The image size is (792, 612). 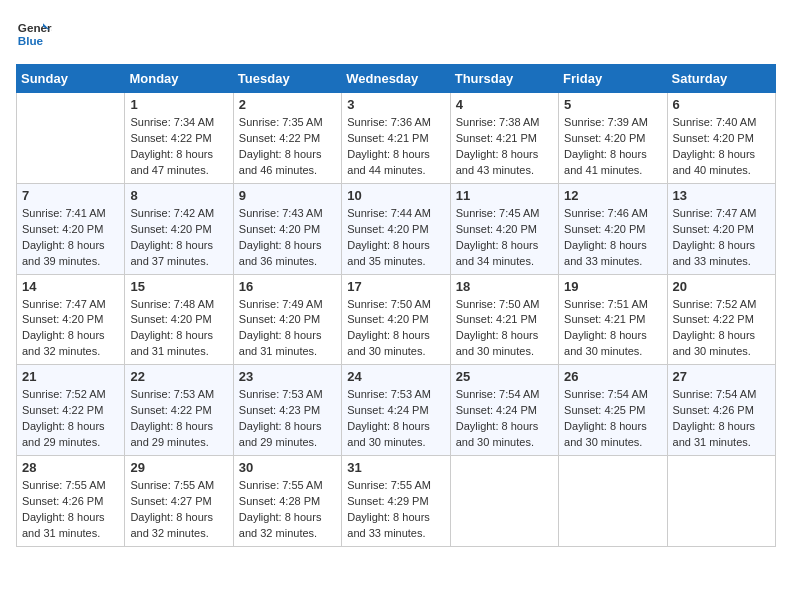 I want to click on calendar-cell: 15Sunrise: 7:48 AMSunset: 4:20 PMDayligh…, so click(x=179, y=320).